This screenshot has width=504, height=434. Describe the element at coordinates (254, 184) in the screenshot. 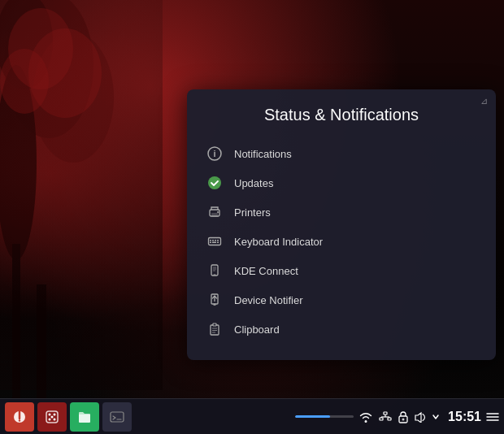

I see `updates-label: Updates` at that location.